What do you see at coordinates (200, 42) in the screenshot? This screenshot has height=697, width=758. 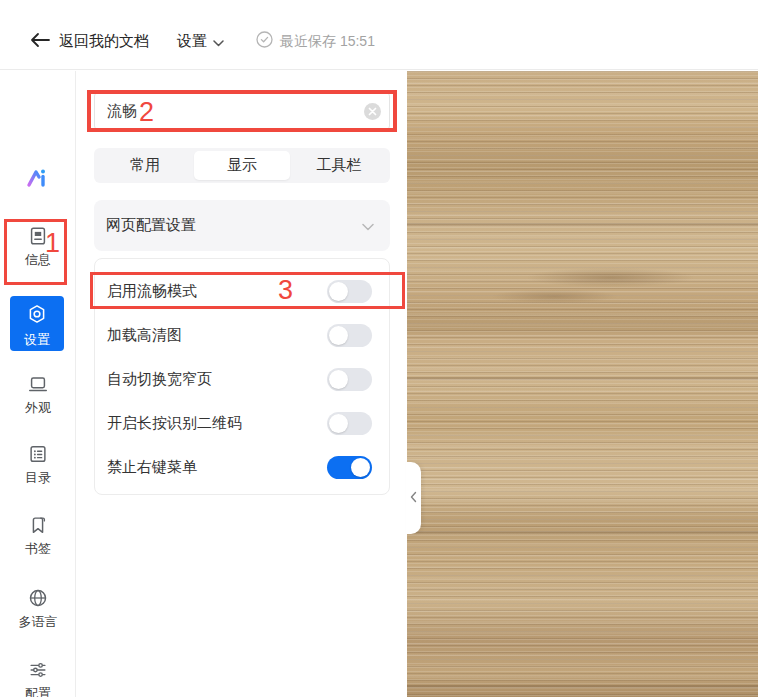 I see `document-title-menu: 设置` at bounding box center [200, 42].